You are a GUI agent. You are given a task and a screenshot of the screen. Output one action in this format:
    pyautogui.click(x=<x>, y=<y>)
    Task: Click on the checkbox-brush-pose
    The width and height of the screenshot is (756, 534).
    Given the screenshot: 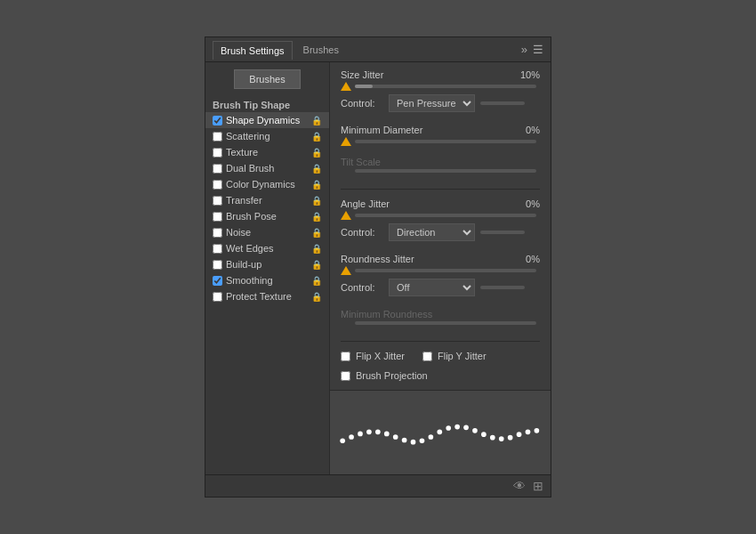 What is the action you would take?
    pyautogui.click(x=217, y=217)
    